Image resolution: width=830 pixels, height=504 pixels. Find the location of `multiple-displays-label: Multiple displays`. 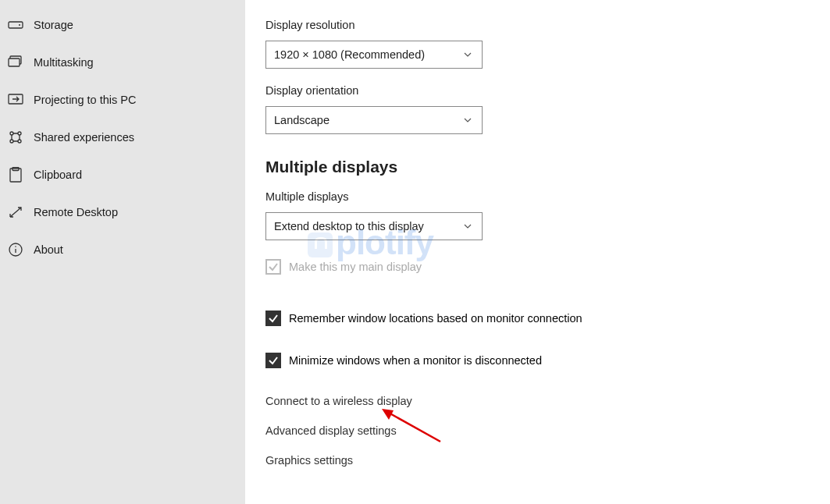

multiple-displays-label: Multiple displays is located at coordinates (548, 197).